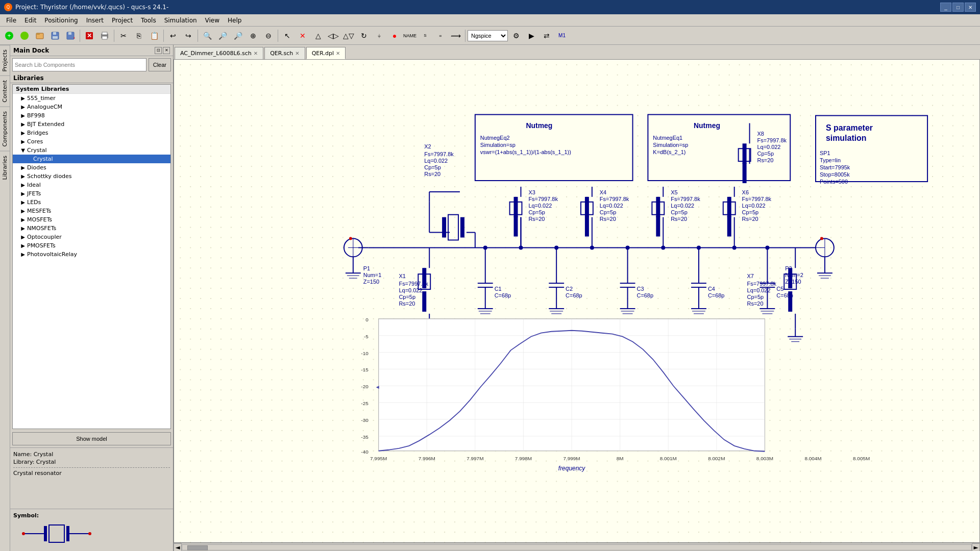 The width and height of the screenshot is (980, 551). Describe the element at coordinates (166, 51) in the screenshot. I see `panel-close-button: ✕` at that location.